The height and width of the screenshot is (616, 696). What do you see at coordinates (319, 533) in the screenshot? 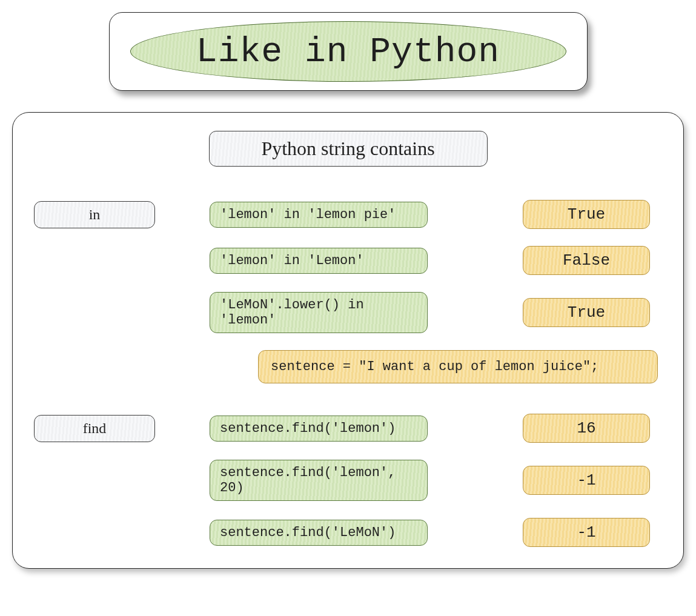
I see `code-chip: sentence.find('LeMoN')` at bounding box center [319, 533].